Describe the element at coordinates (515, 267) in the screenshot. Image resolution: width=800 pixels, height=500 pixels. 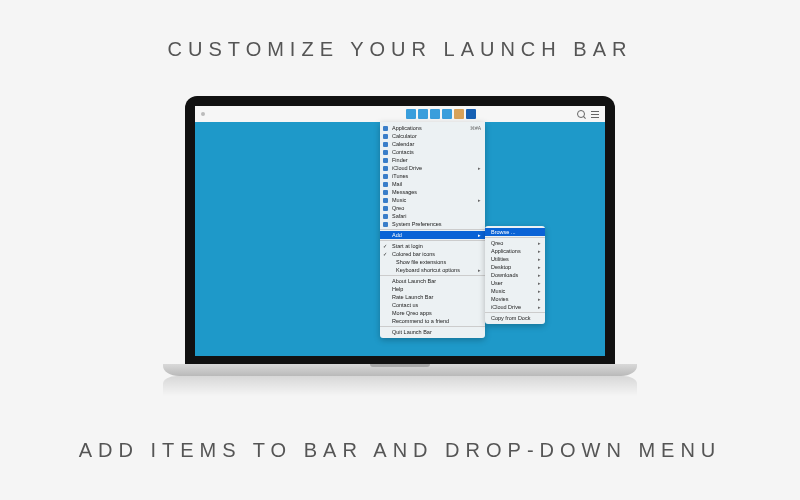
I see `submenu-item: Desktop▸` at that location.